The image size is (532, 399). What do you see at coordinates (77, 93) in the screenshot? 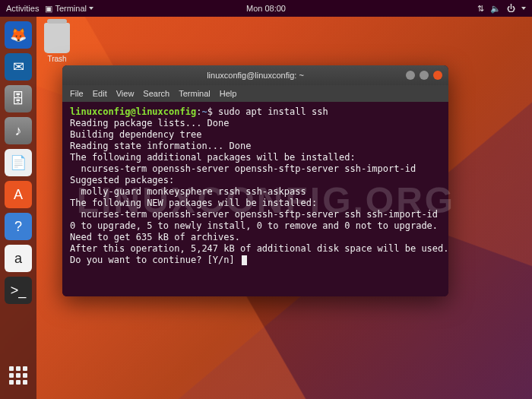
I see `menu-file: File` at bounding box center [77, 93].